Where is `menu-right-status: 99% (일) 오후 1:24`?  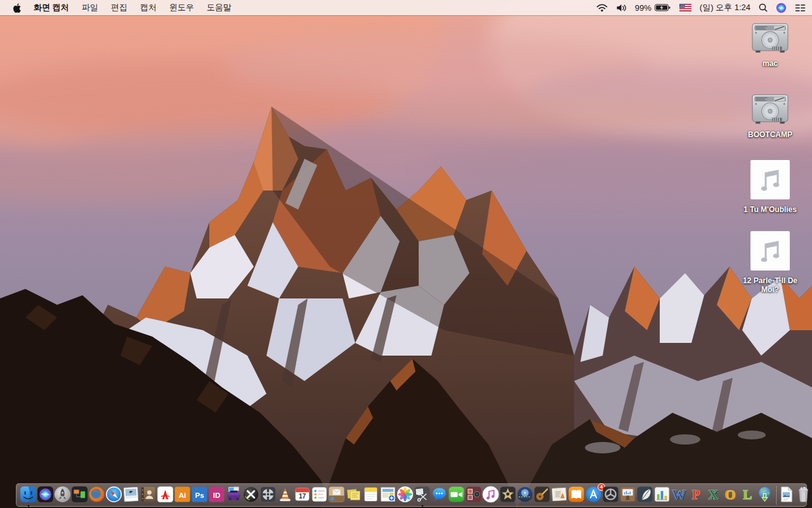
menu-right-status: 99% (일) 오후 1:24 is located at coordinates (701, 8).